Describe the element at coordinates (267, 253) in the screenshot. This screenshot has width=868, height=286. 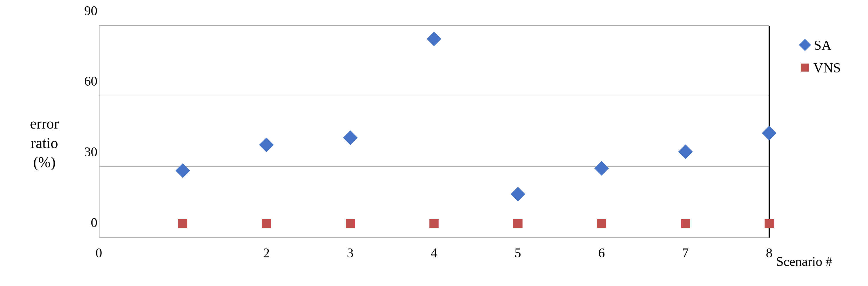
I see `x-tick-label: 2` at that location.